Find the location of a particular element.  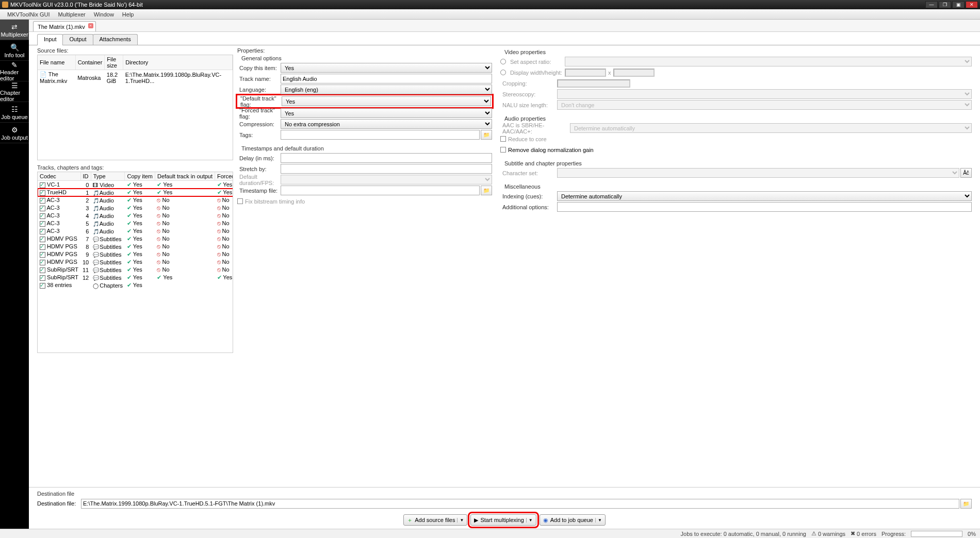

destination-browse-button: 📁 is located at coordinates (966, 504).